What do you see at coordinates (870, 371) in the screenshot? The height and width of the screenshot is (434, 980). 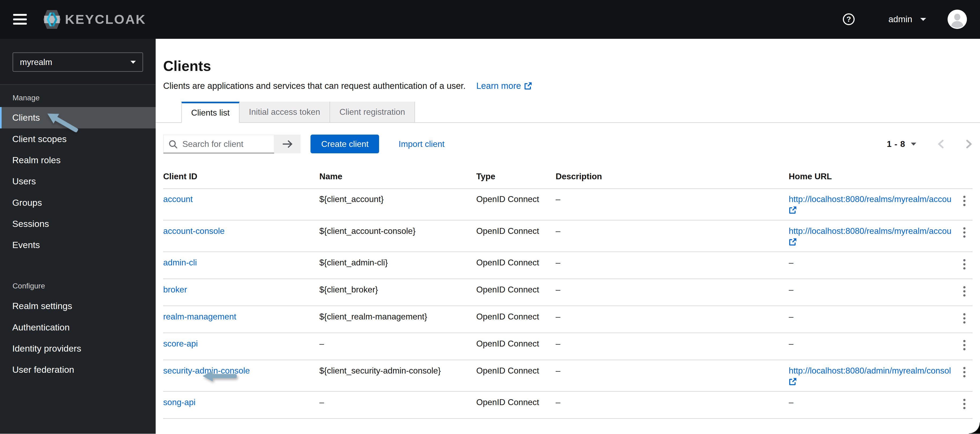 I see `home-url-link: http://localhost:8080/admin/myrealm/cons…` at bounding box center [870, 371].